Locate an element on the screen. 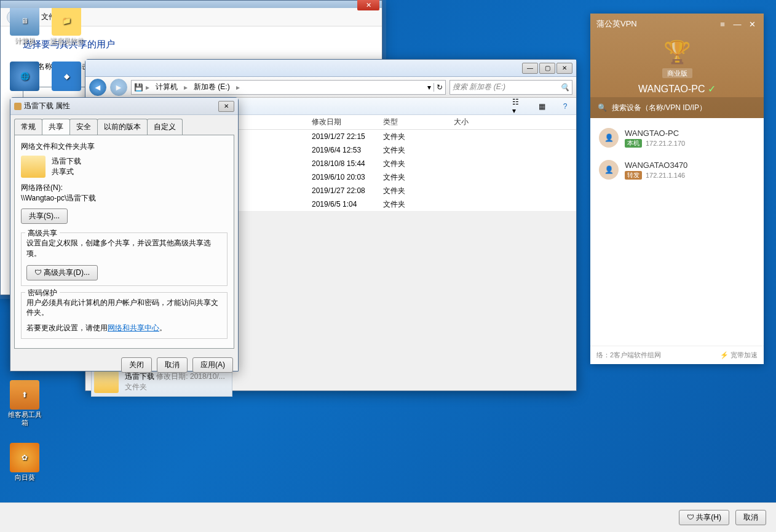  group-advanced: 高级共享 is located at coordinates (42, 234).